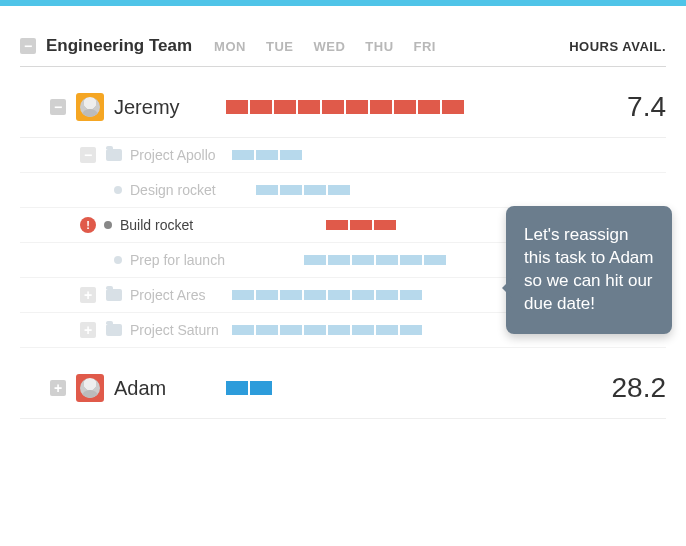 The height and width of the screenshot is (546, 686). What do you see at coordinates (589, 270) in the screenshot?
I see `reassign-tooltip: Let's reassign this task to Adam so we c…` at bounding box center [589, 270].